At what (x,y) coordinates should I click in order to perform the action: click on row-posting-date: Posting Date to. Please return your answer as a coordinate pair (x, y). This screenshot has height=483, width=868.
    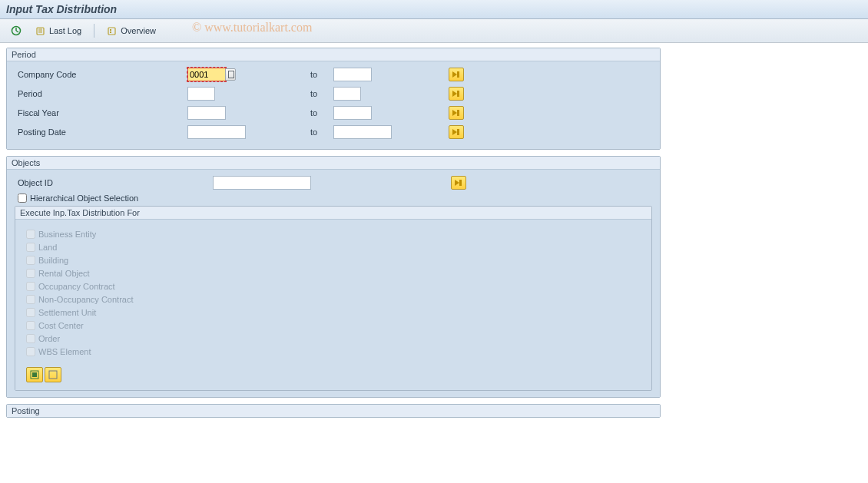
    Looking at the image, I should click on (333, 132).